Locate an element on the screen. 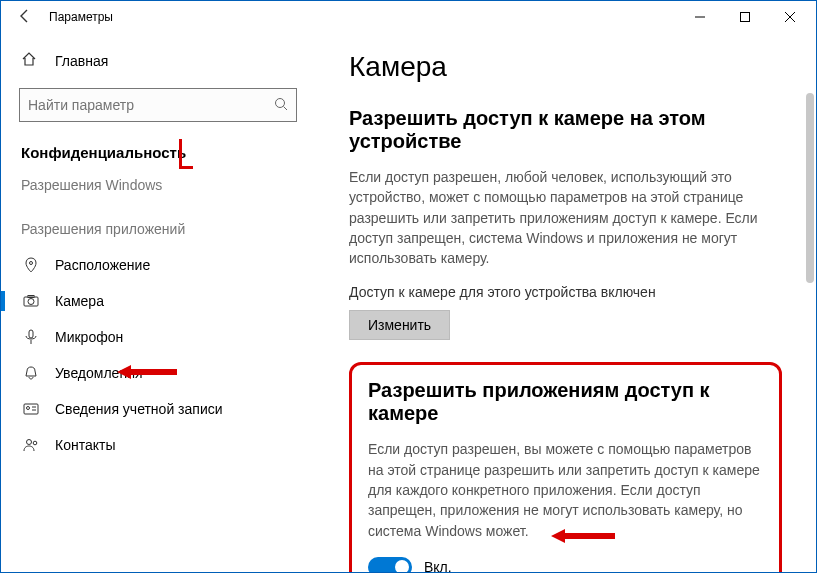 Image resolution: width=817 pixels, height=573 pixels. section-heading-device: Разрешить доступ к камере на этом устрой… is located at coordinates (566, 130).